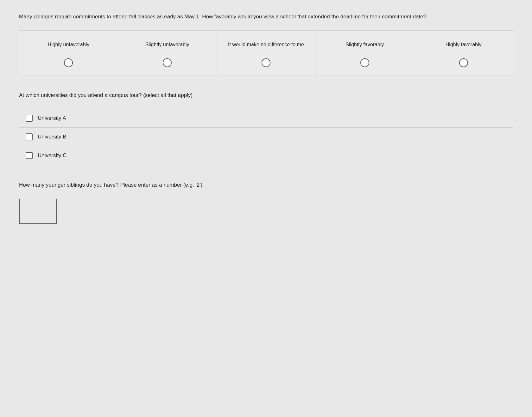 This screenshot has height=417, width=532. Describe the element at coordinates (52, 137) in the screenshot. I see `checkbox-label-univ-b: University B` at that location.